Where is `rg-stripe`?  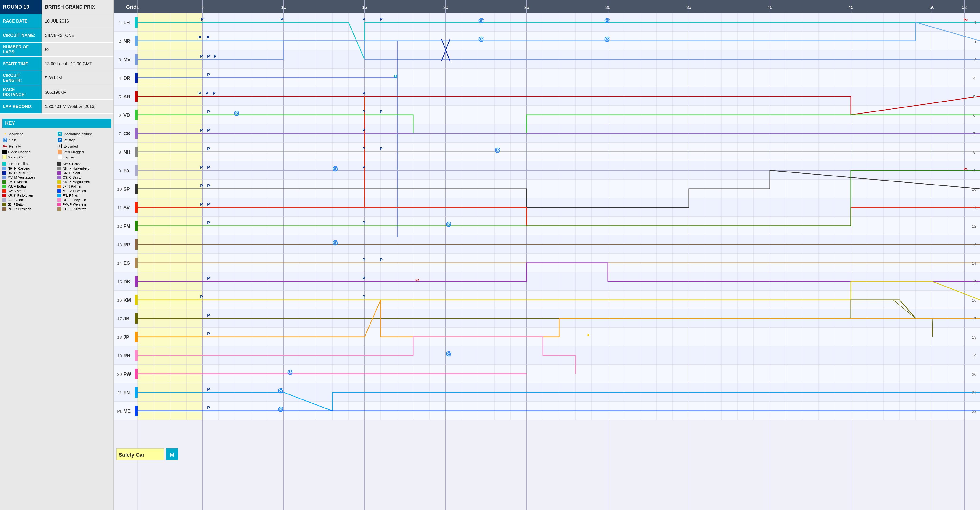
rg-stripe is located at coordinates (136, 244).